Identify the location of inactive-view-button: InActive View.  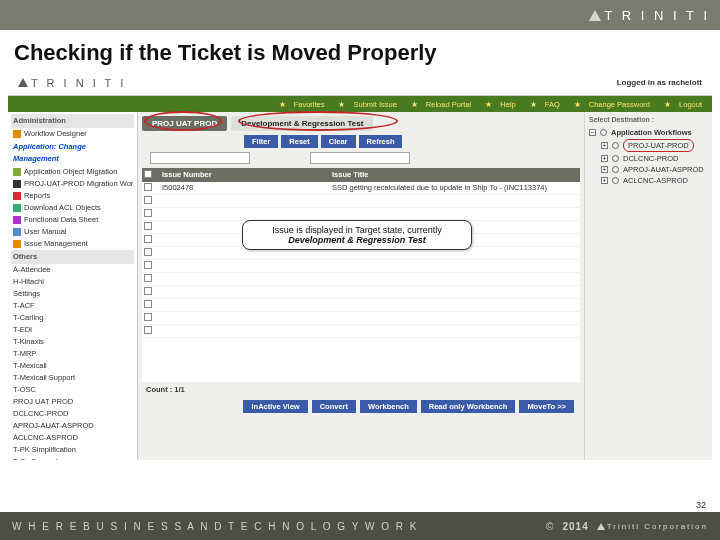
(275, 406).